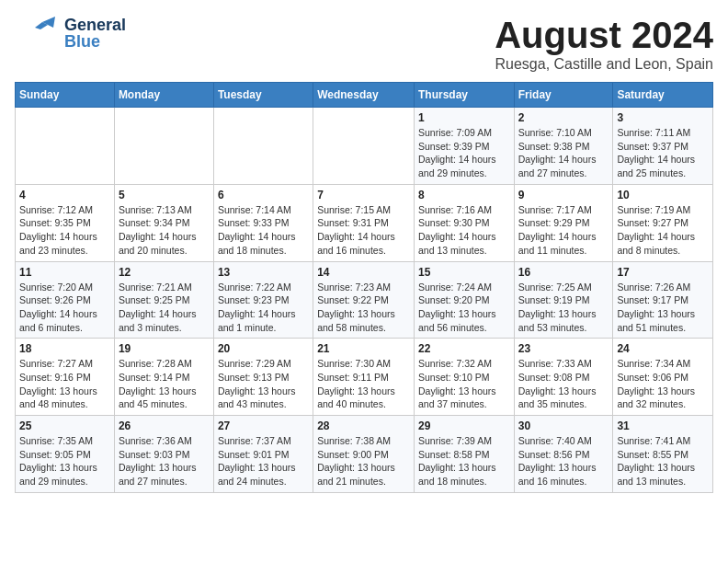  What do you see at coordinates (65, 223) in the screenshot?
I see `table-row: 4Sunrise: 7:12 AM Sunset: 9:35 PM Daylig…` at bounding box center [65, 223].